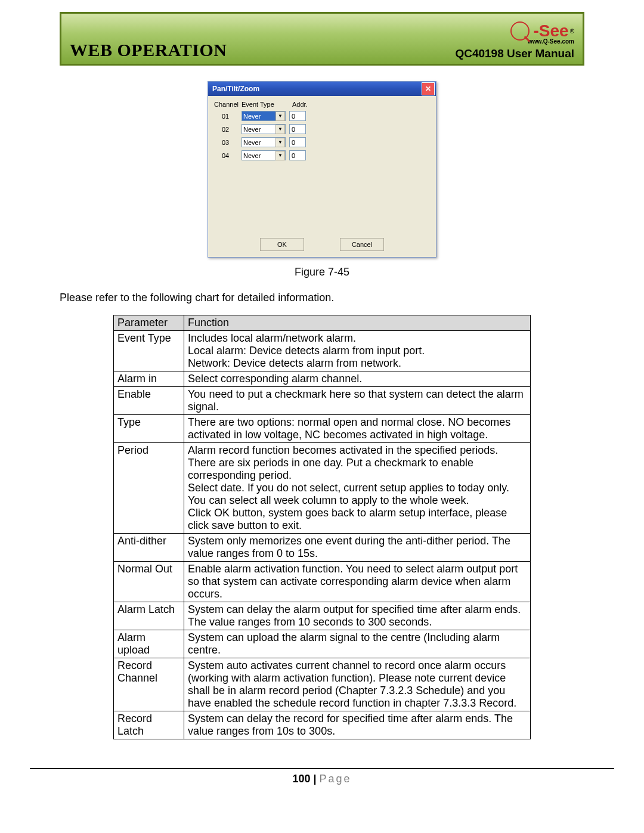 The height and width of the screenshot is (833, 644). I want to click on logo-url: www.Q-See.com, so click(551, 42).